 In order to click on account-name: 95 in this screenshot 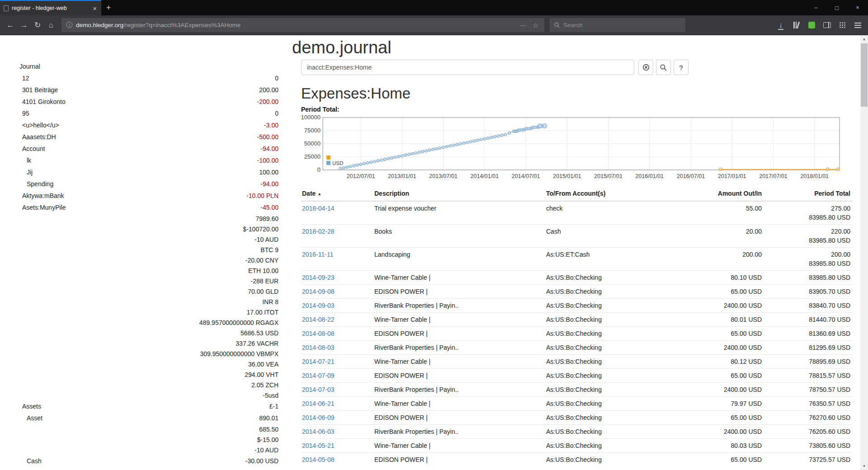, I will do `click(24, 113)`.